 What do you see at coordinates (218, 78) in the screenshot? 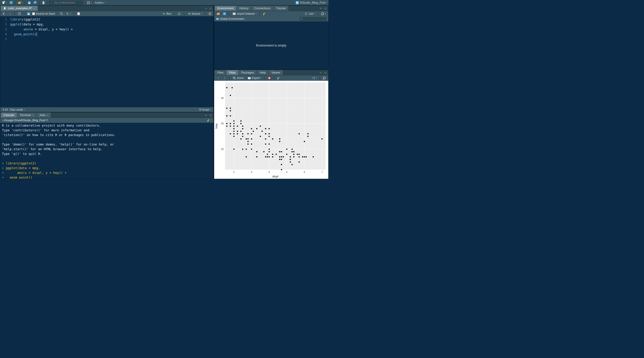
I see `plot-prev-button` at bounding box center [218, 78].